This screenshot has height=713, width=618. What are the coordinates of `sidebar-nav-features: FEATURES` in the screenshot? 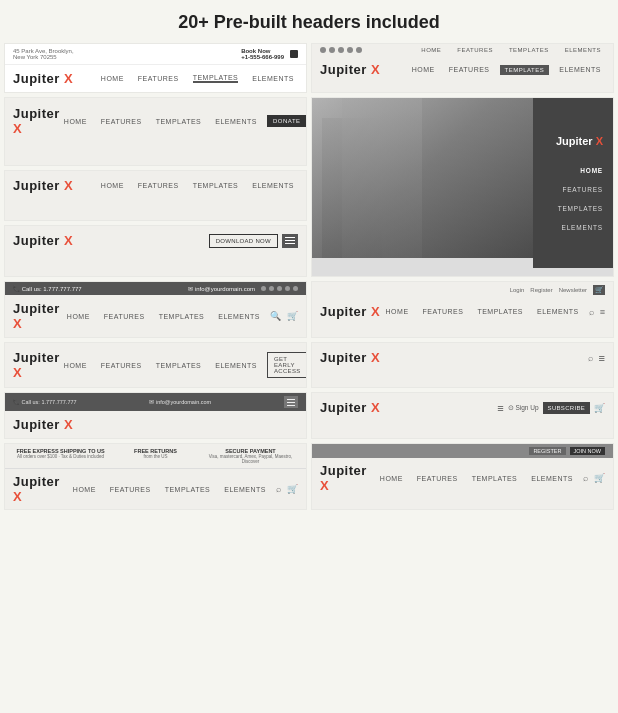 It's located at (582, 190).